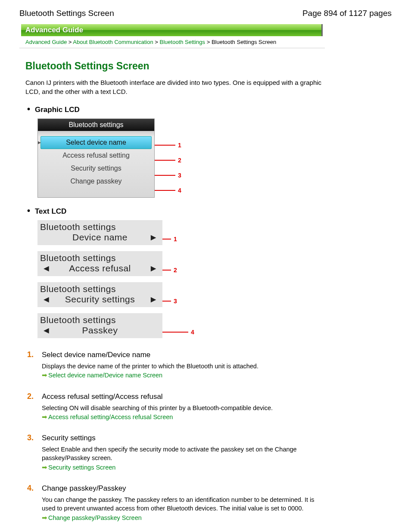 The height and width of the screenshot is (532, 411). What do you see at coordinates (177, 452) in the screenshot?
I see `numbered-section: 3.Security settingsSelect Enable and the…` at bounding box center [177, 452].